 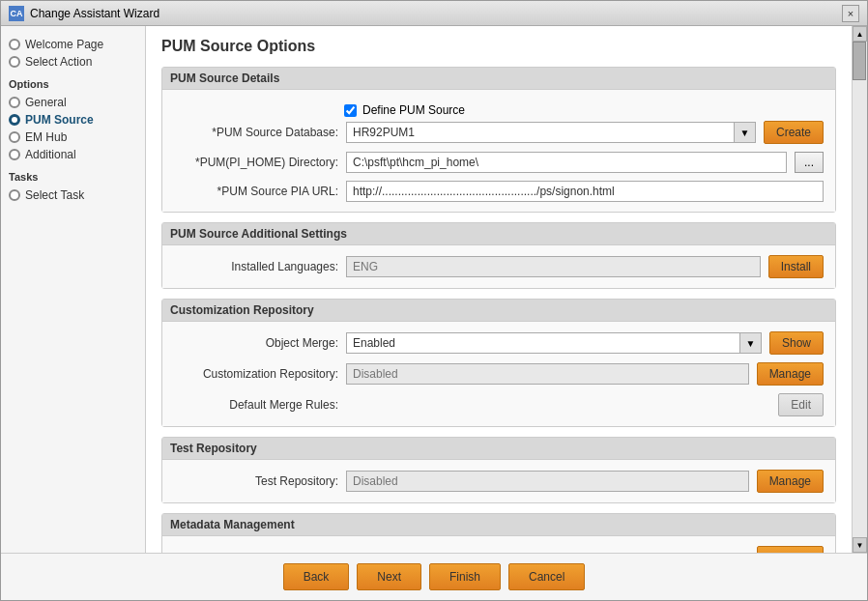 What do you see at coordinates (73, 84) in the screenshot?
I see `options-section-label: Options` at bounding box center [73, 84].